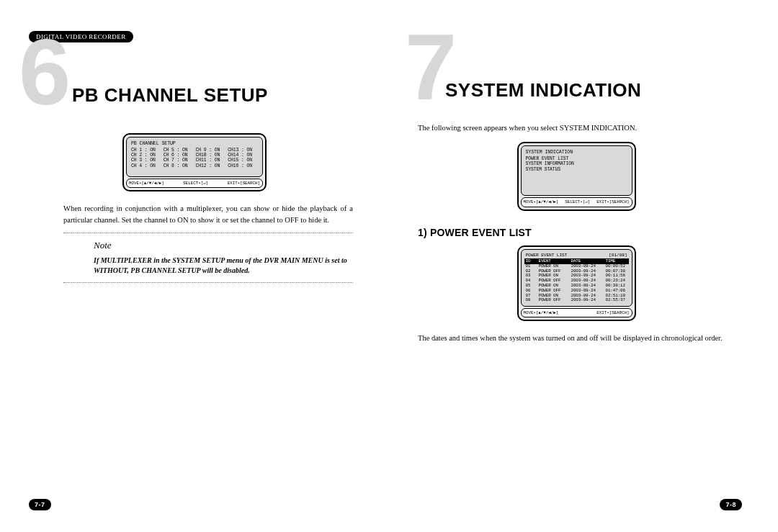 The image size is (778, 532). Describe the element at coordinates (211, 160) in the screenshot. I see `osd-ch: CH11 : ON` at that location.